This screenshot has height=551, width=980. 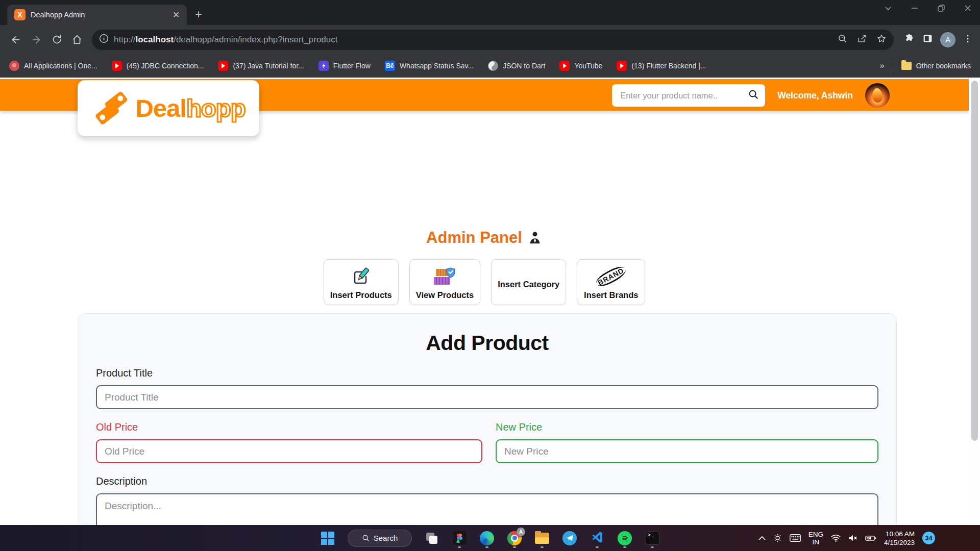 What do you see at coordinates (968, 8) in the screenshot?
I see `close-window-button` at bounding box center [968, 8].